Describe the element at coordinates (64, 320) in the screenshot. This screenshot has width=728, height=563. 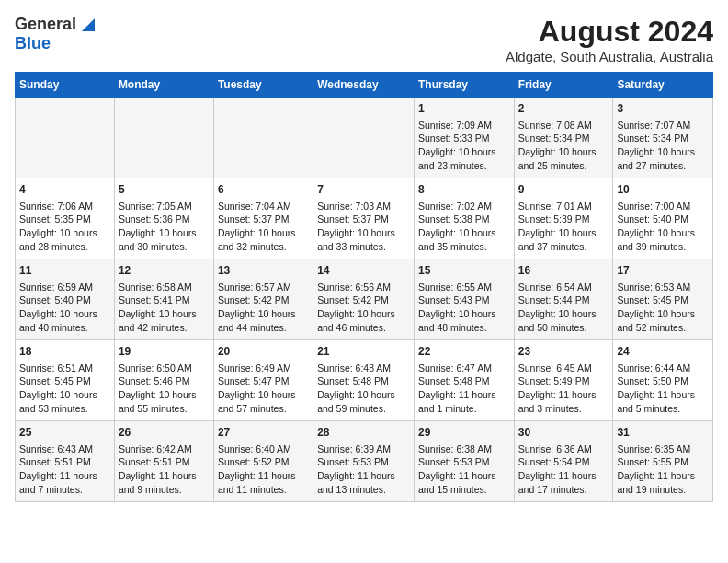
I see `cell-content: Daylight: 10 hours and 40 minutes.` at that location.